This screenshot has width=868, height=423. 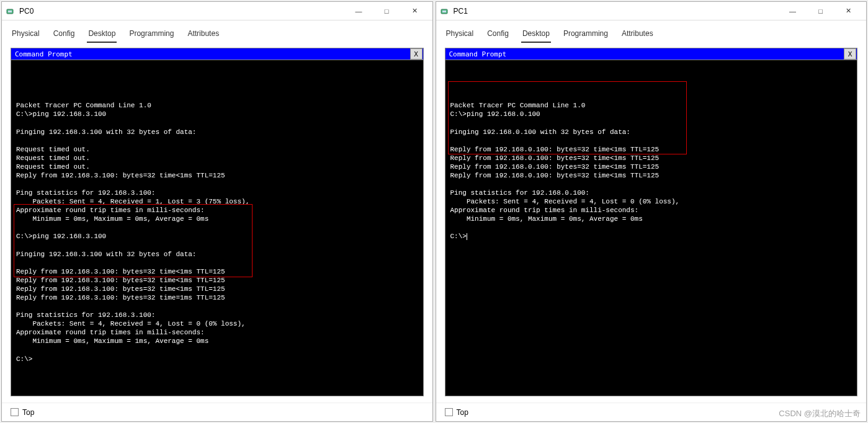 I want to click on terminal-line: C:\>ping 192.168.0.100, so click(x=651, y=114).